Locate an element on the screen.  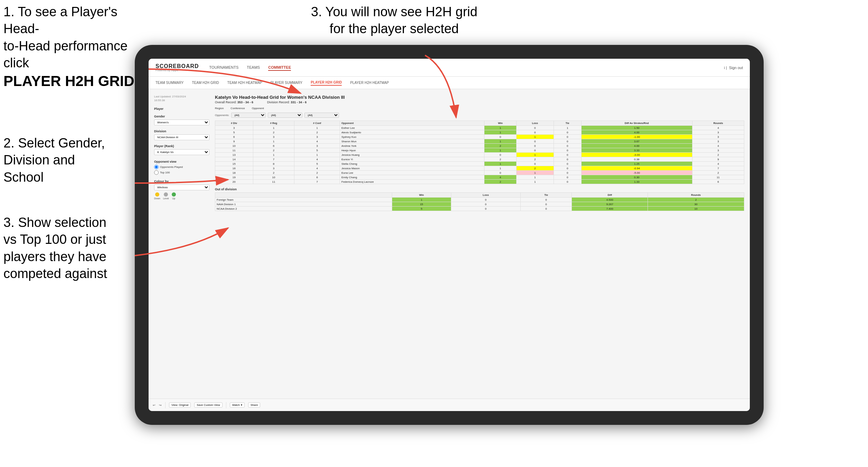
share-btn: Share is located at coordinates (254, 405).